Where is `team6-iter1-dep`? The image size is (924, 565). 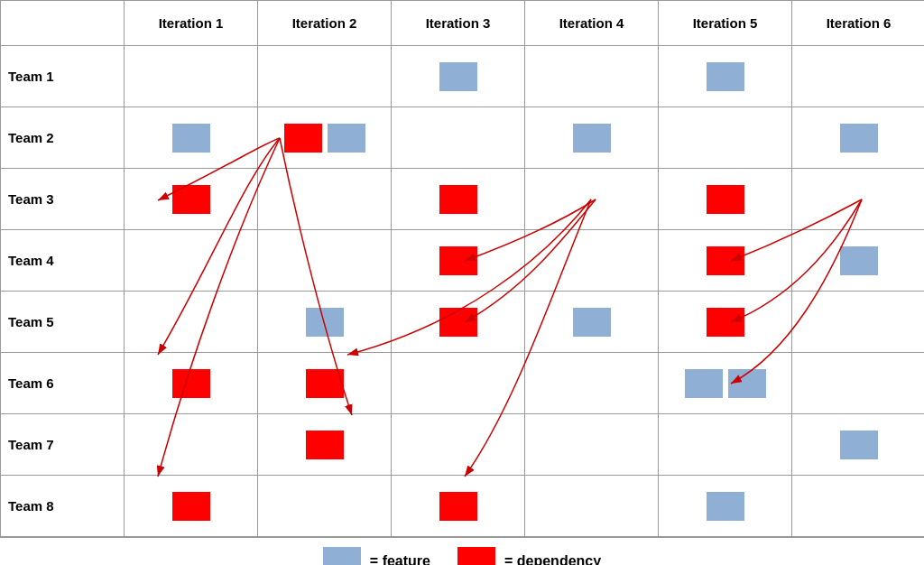
team6-iter1-dep is located at coordinates (191, 384).